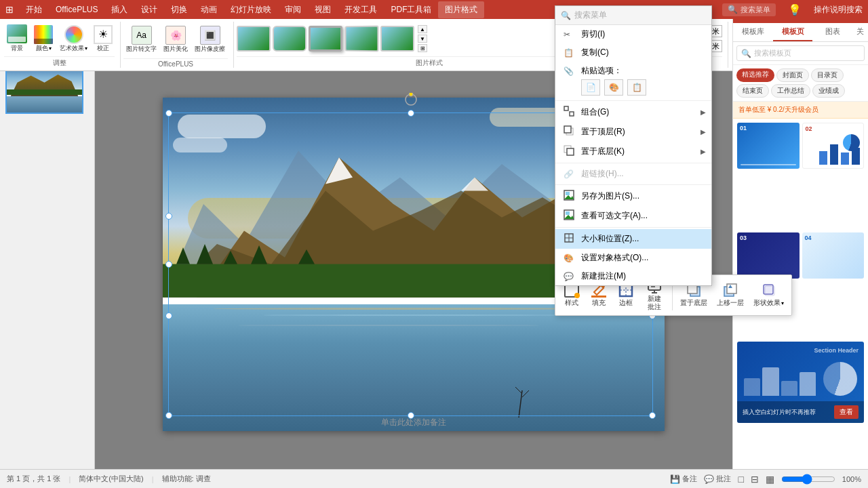 The height and width of the screenshot is (488, 868). I want to click on template-item-02: 02, so click(833, 146).